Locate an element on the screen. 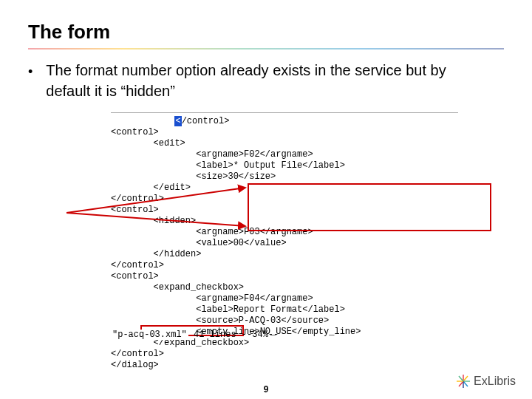 This screenshot has width=532, height=399. title-underline is located at coordinates (266, 49).